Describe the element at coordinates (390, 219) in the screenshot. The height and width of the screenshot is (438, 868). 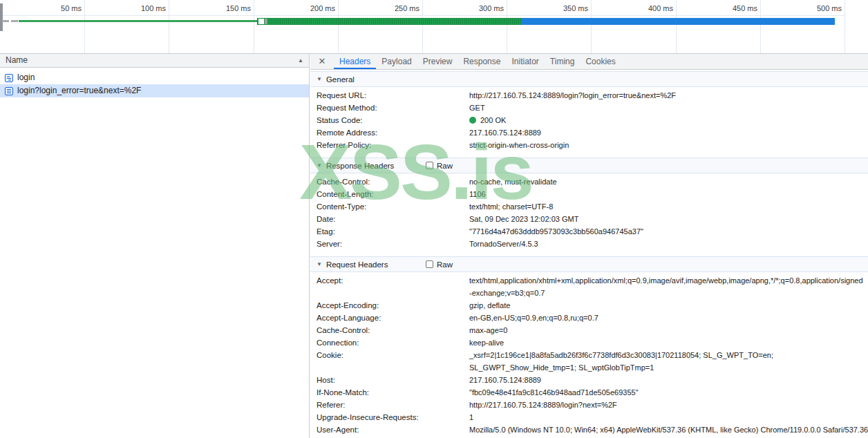
I see `header-name: Date:` at that location.